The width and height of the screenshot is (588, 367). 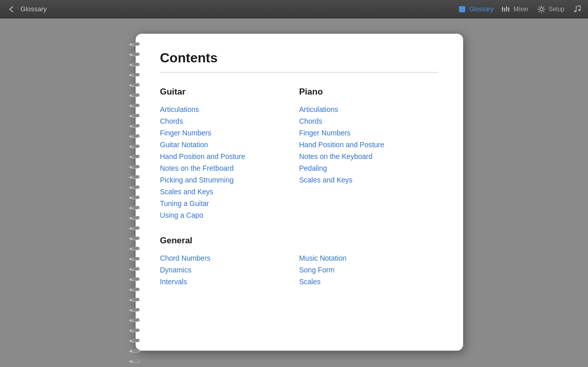 What do you see at coordinates (541, 9) in the screenshot?
I see `setup-icon` at bounding box center [541, 9].